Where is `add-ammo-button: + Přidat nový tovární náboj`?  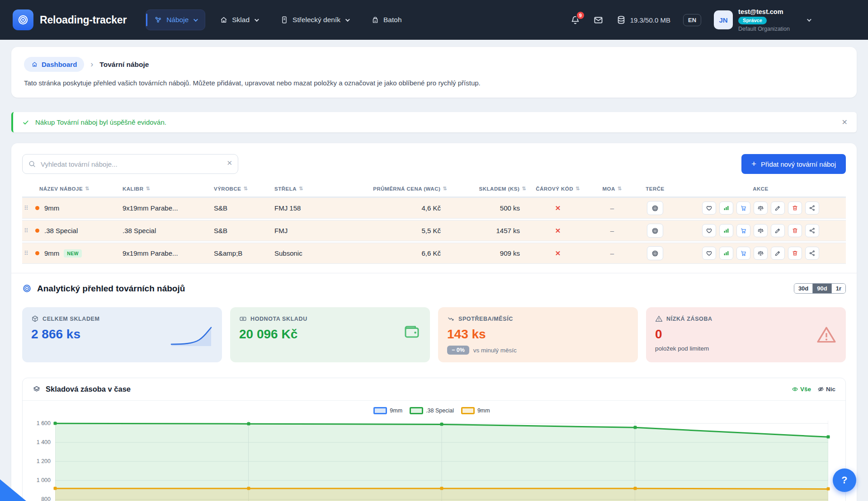
add-ammo-button: + Přidat nový tovární náboj is located at coordinates (794, 164).